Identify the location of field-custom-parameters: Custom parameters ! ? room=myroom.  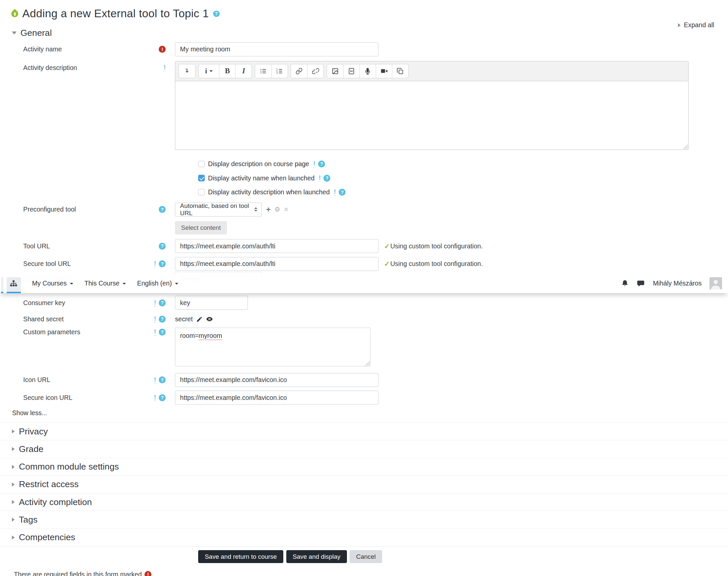
(364, 347).